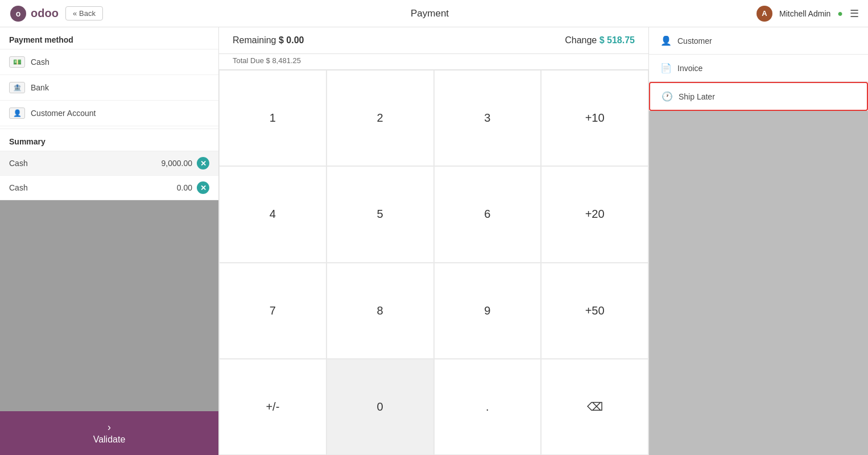  Describe the element at coordinates (75, 14) in the screenshot. I see `back-arrow-icon: «` at that location.